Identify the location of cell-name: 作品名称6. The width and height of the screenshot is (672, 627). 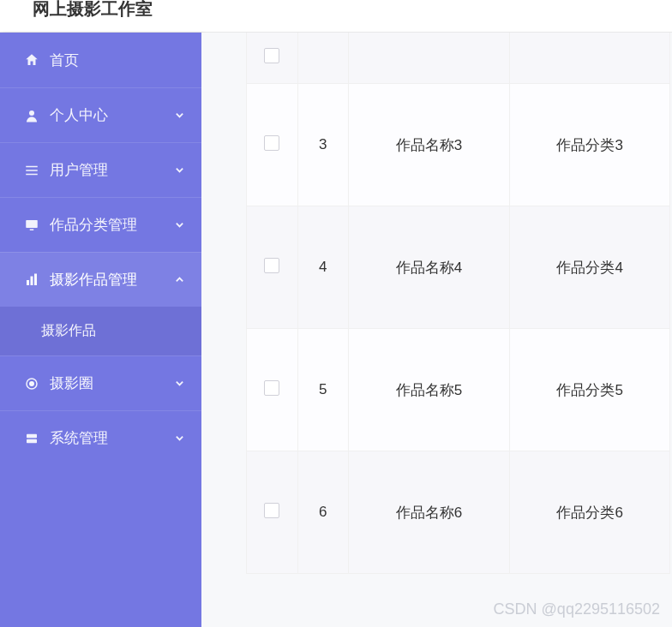
(430, 512).